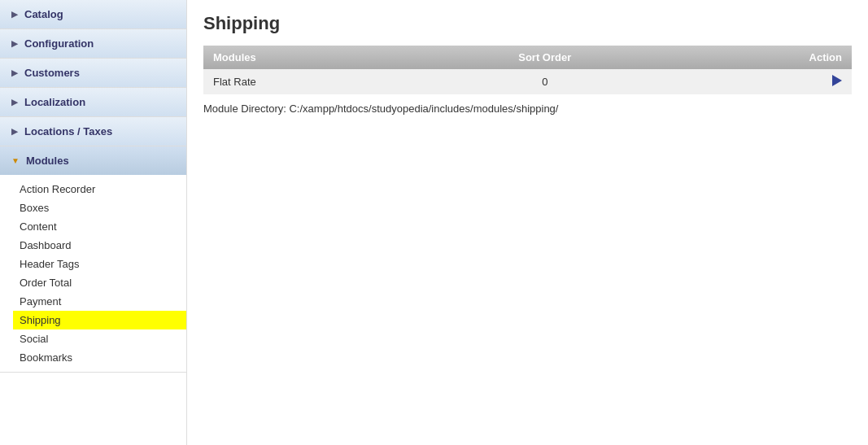 The height and width of the screenshot is (445, 868). I want to click on modules-table: Modules Sort Order Action Flat Rate0, so click(527, 70).